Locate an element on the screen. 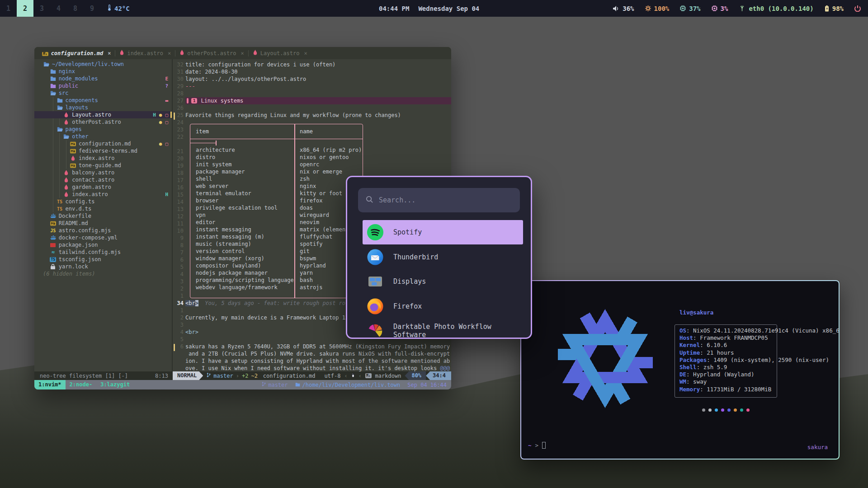 The image size is (868, 488). tree-item-other: other is located at coordinates (103, 136).